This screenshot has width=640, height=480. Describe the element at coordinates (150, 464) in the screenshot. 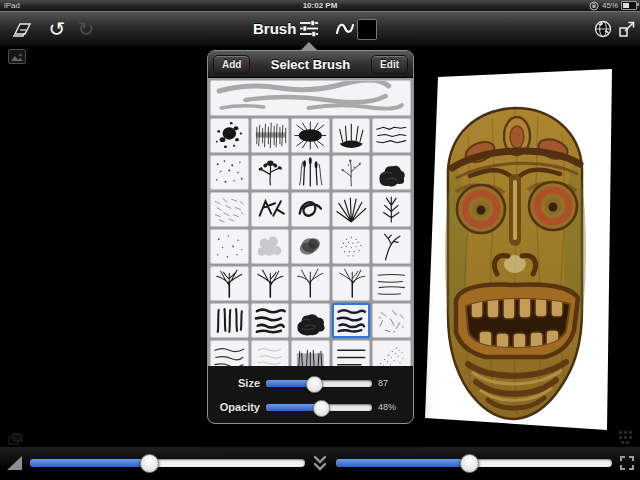

I see `bottom-size-slider-knob` at that location.